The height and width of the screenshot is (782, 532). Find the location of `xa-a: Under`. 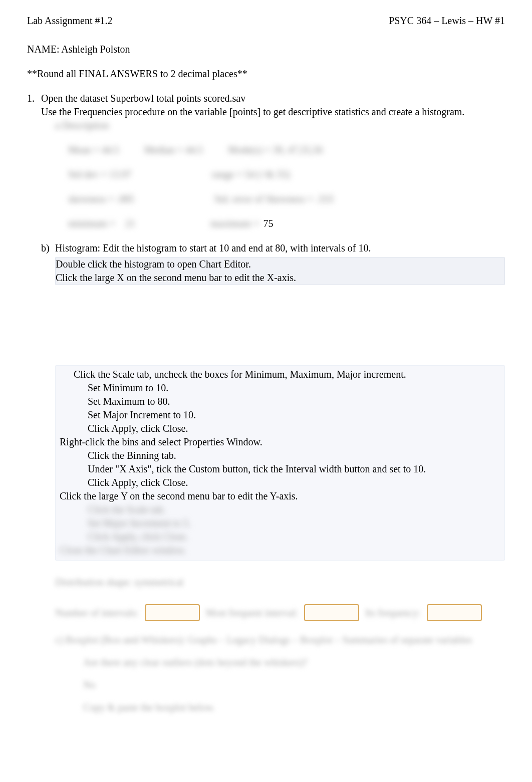

xa-a: Under is located at coordinates (101, 469).